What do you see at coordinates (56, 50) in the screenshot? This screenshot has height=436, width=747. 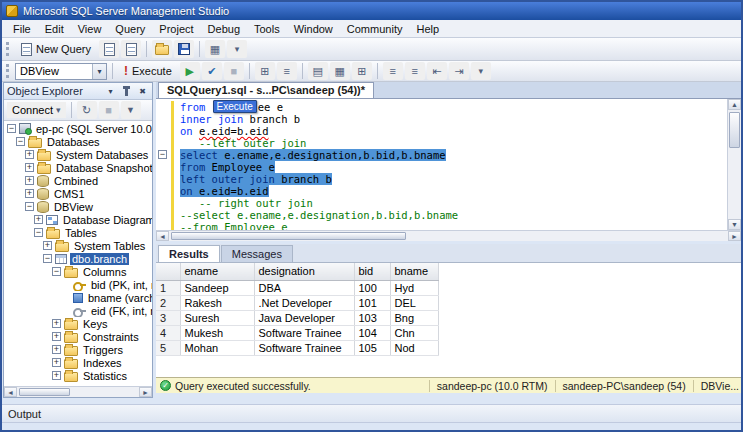 I see `new-query-button: New Query` at bounding box center [56, 50].